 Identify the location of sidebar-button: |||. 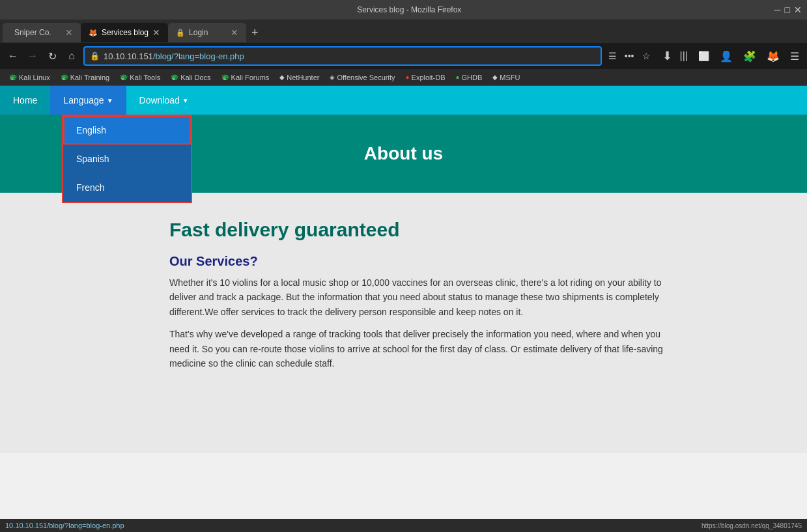
(684, 56).